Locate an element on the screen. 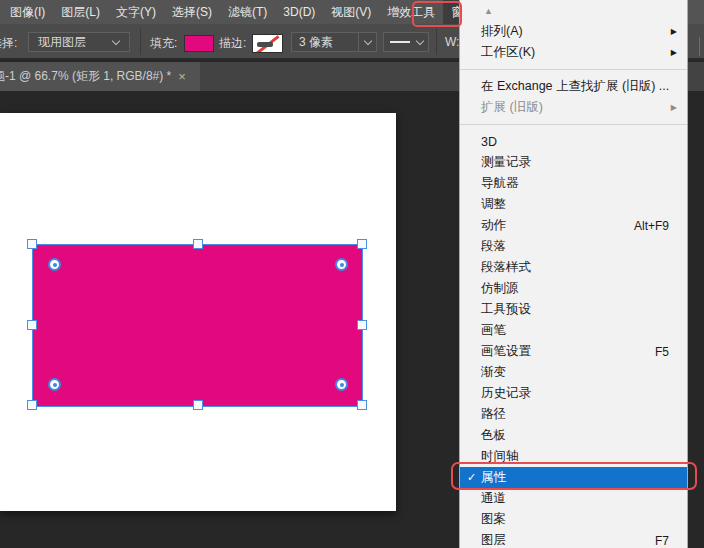  document-tab-title: 题-1 @ 66.7% (矩形 1, RGB/8#) * is located at coordinates (86, 76).